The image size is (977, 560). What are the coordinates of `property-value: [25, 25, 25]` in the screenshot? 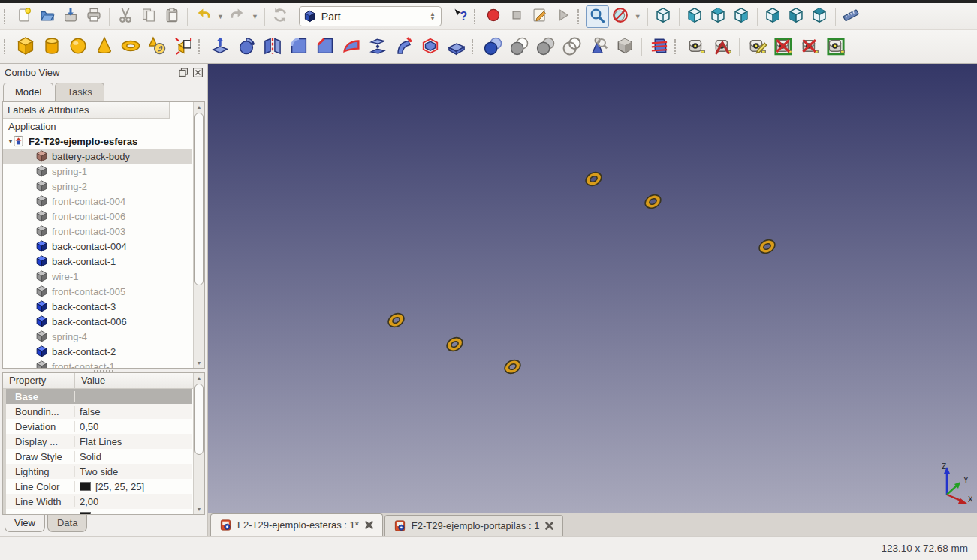 It's located at (134, 486).